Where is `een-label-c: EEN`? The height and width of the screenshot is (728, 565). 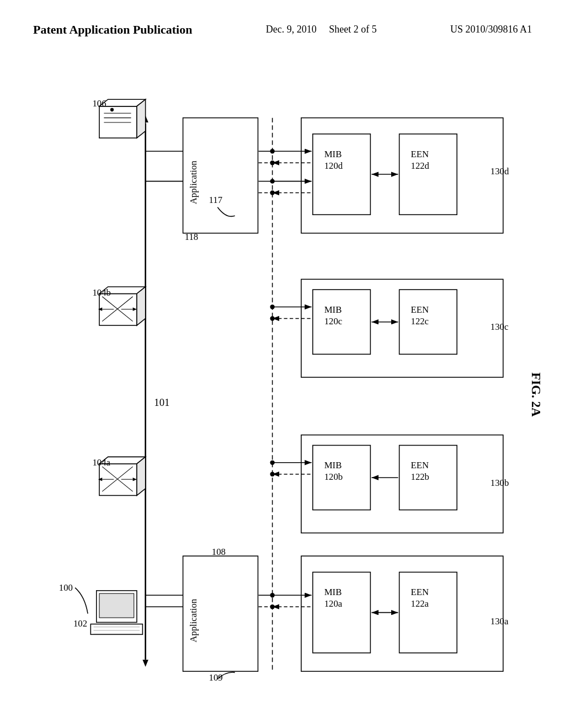
een-label-c: EEN is located at coordinates (420, 310).